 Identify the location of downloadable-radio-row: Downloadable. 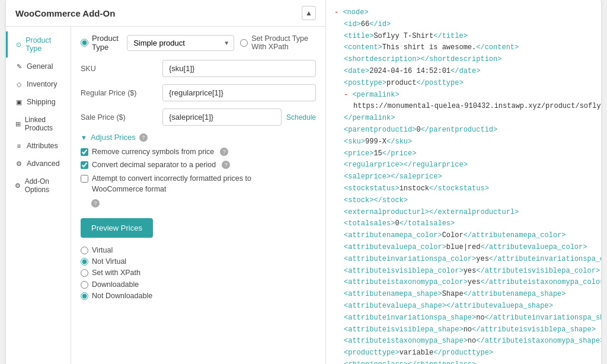
(198, 285).